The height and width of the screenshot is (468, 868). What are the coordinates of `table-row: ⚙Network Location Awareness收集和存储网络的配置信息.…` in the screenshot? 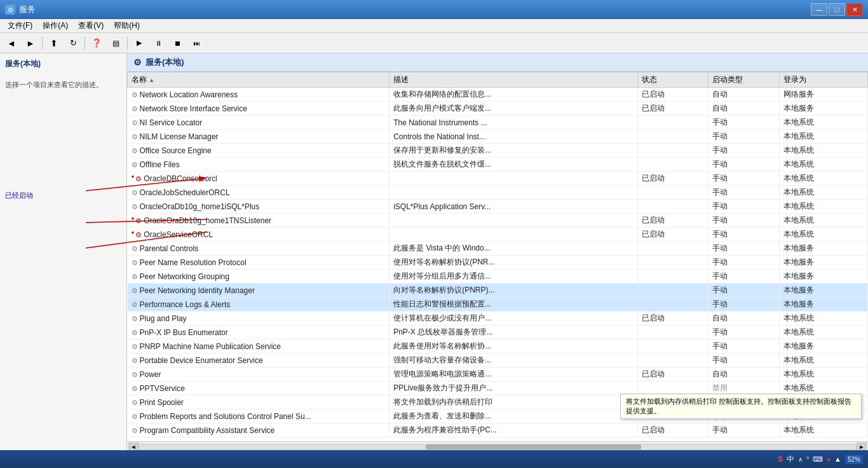 It's located at (498, 95).